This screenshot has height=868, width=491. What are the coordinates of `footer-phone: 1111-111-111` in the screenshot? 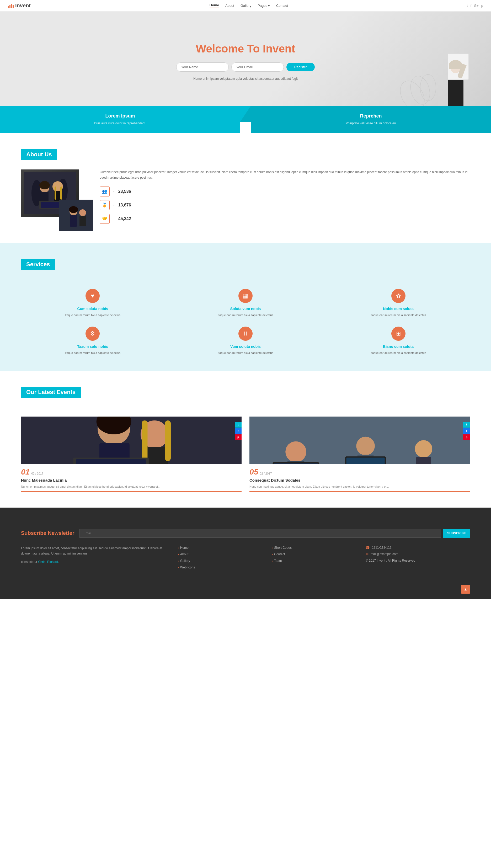 It's located at (382, 548).